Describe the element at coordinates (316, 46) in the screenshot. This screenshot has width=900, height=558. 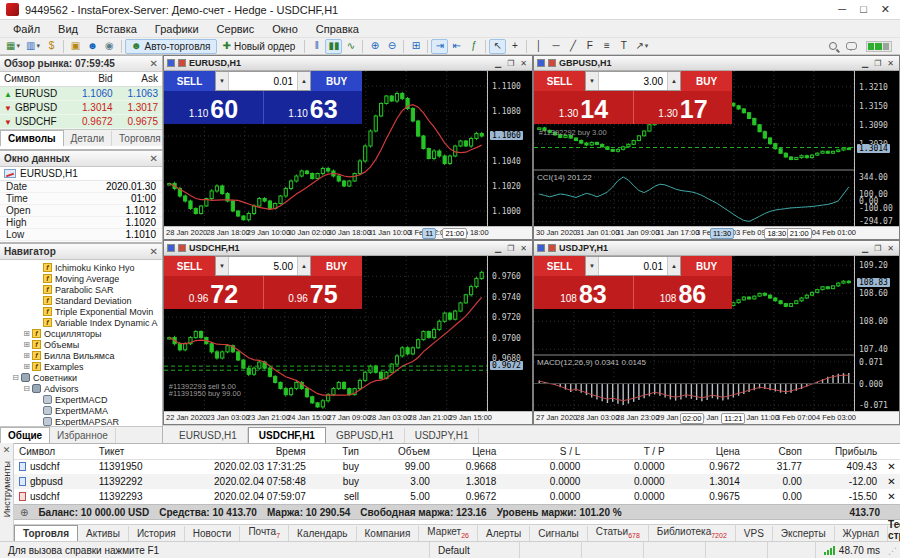
I see `bar-chart-mode-icon: ‖` at that location.